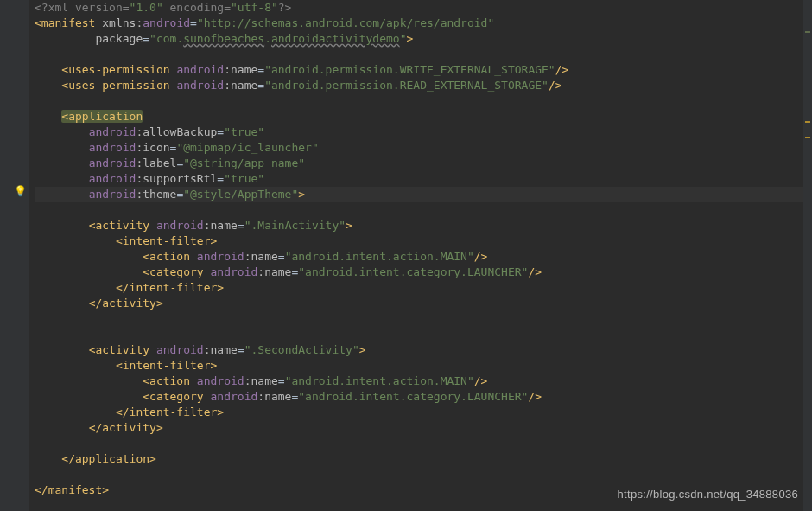 The height and width of the screenshot is (511, 812). I want to click on code-token: xmlns:, so click(123, 22).